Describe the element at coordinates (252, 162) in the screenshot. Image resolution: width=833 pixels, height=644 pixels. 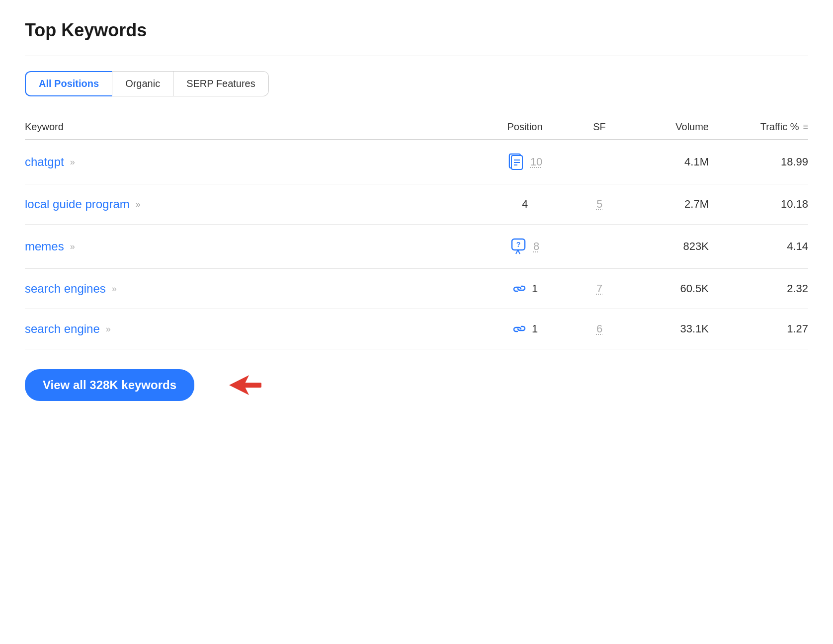
I see `keyword-cell: chatgpt »` at that location.